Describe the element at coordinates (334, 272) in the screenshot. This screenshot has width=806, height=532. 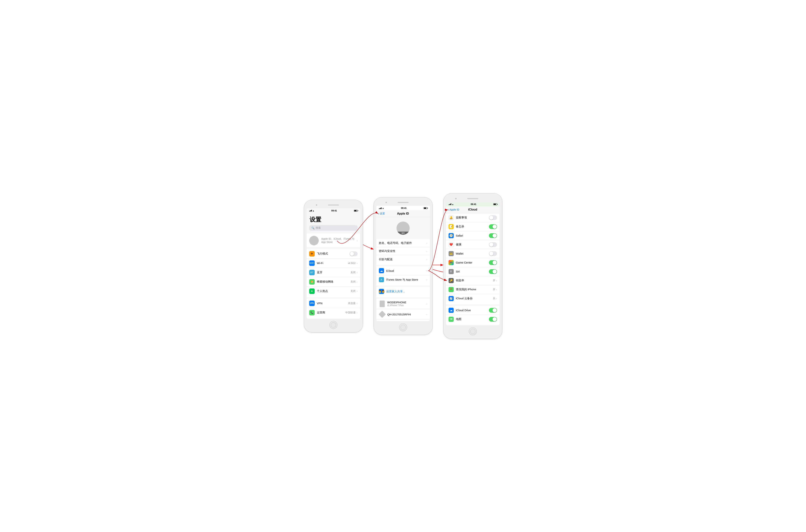
I see `bluetooth-label: 蓝牙` at that location.